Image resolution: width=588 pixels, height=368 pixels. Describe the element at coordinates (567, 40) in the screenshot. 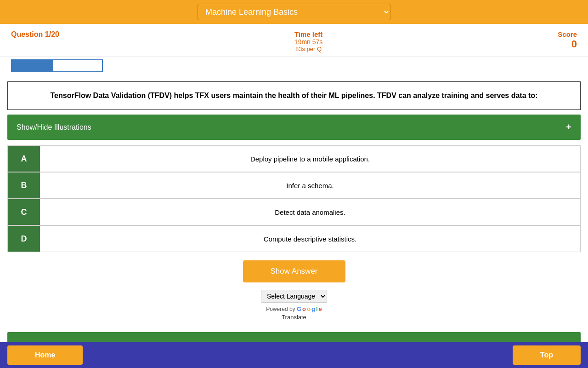

I see `score-block: Score 0` at that location.